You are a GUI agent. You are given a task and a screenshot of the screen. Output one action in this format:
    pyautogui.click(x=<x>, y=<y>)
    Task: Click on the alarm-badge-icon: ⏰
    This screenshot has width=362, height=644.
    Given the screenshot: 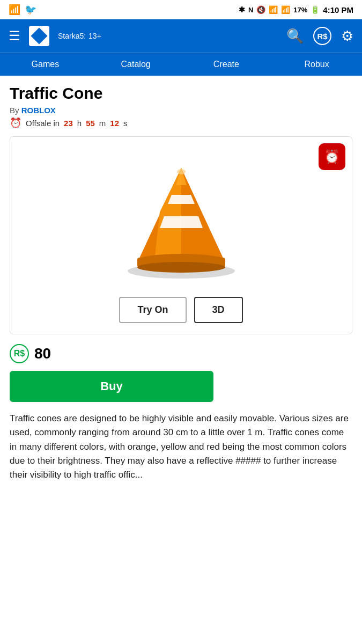 What is the action you would take?
    pyautogui.click(x=332, y=157)
    